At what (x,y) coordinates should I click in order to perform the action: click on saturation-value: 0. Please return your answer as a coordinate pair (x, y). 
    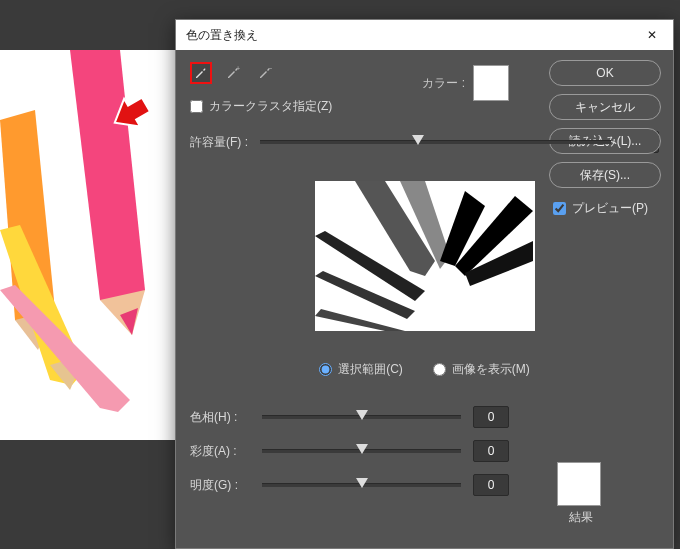
    Looking at the image, I should click on (491, 451).